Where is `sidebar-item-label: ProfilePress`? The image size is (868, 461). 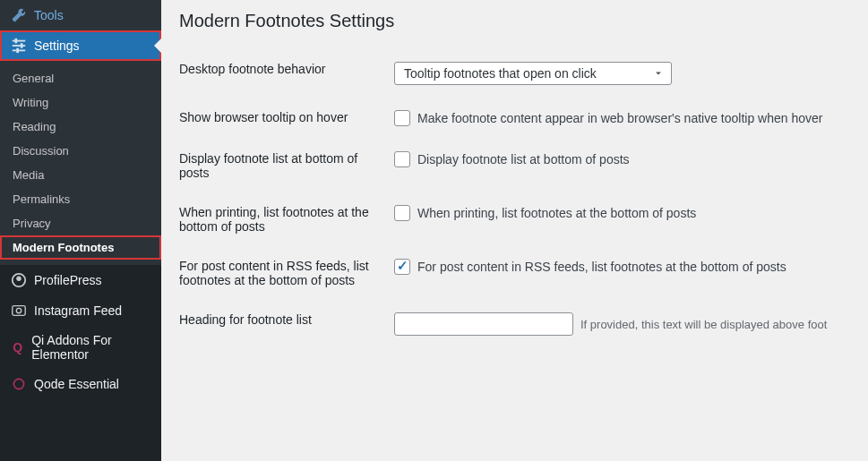
sidebar-item-label: ProfilePress is located at coordinates (68, 280).